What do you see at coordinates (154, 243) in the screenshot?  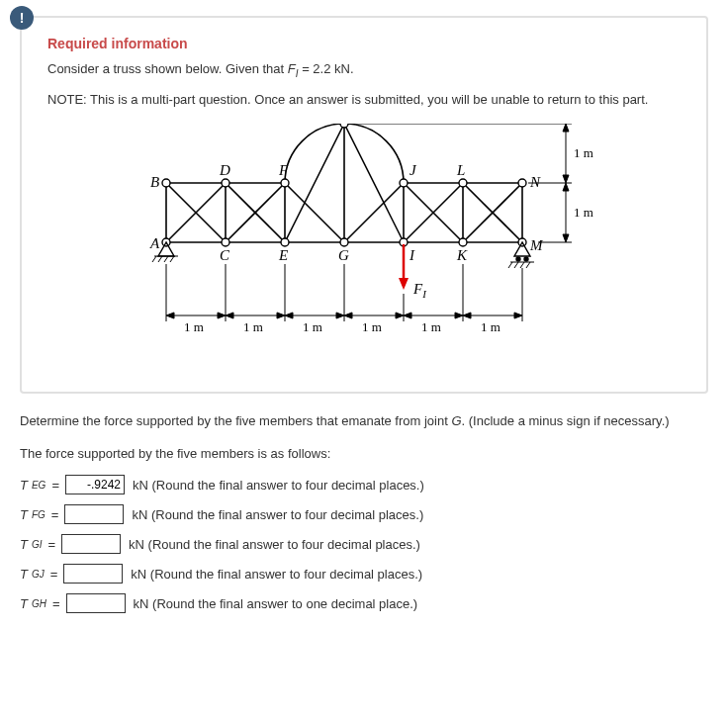 I see `svg-text: A` at bounding box center [154, 243].